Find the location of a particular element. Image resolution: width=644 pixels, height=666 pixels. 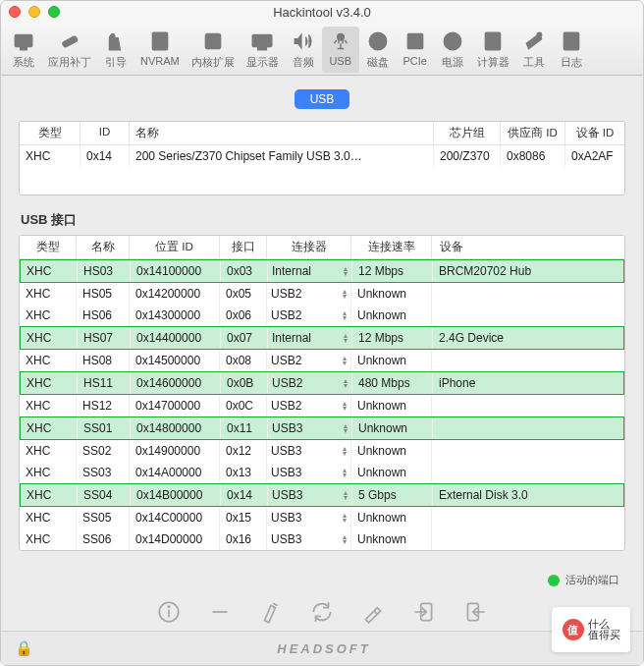

toolbar-内核扩展: 内核扩展 is located at coordinates (213, 49).